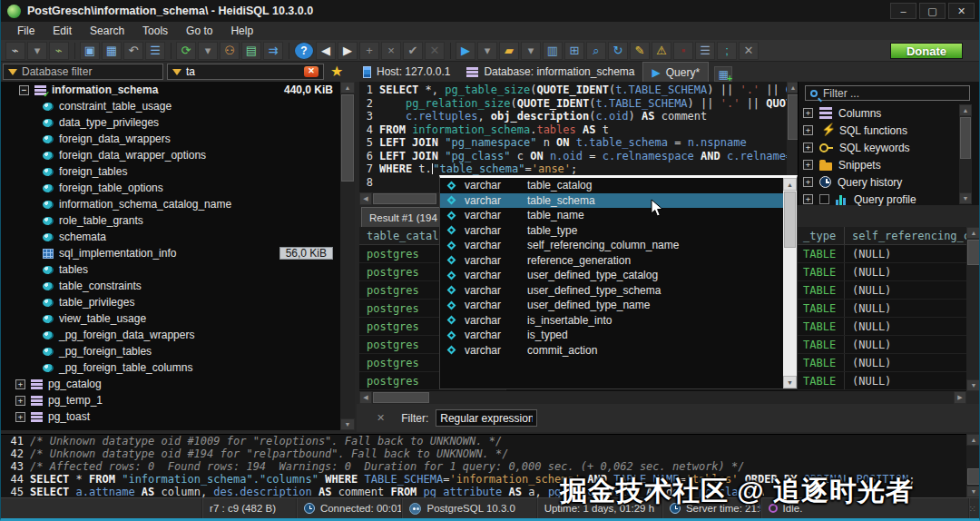  I want to click on copy-icon: ▣, so click(90, 51).